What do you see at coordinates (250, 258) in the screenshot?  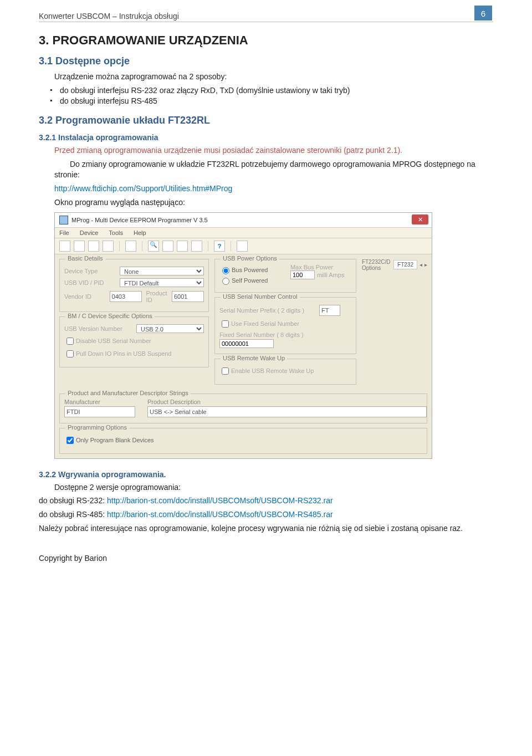 I see `legend-power: USB Power Options` at bounding box center [250, 258].